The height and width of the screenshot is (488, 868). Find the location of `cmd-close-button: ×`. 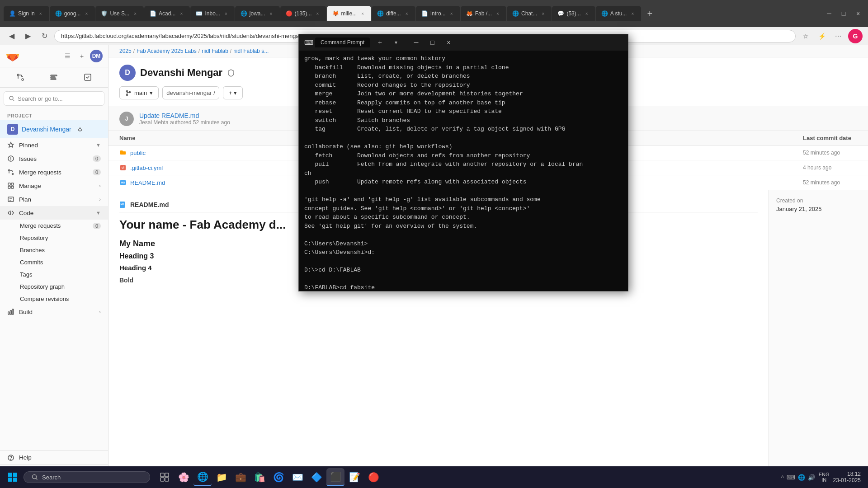

cmd-close-button: × is located at coordinates (448, 42).